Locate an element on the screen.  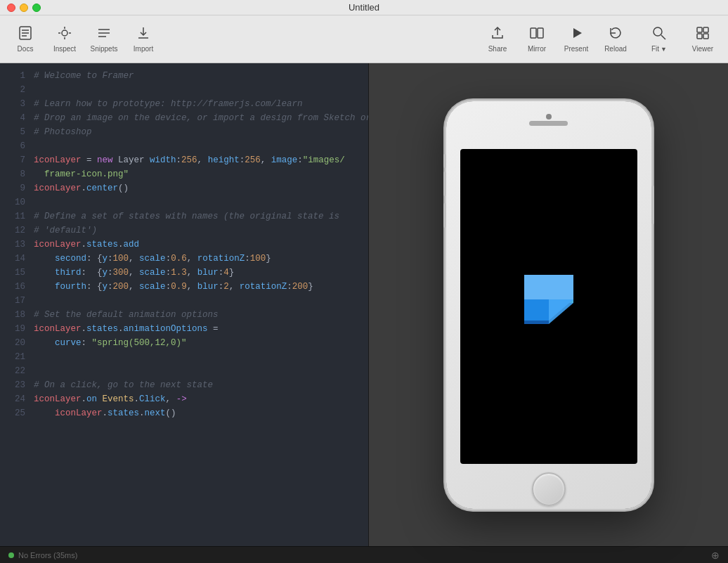
code-line-21: 21 is located at coordinates (184, 357).